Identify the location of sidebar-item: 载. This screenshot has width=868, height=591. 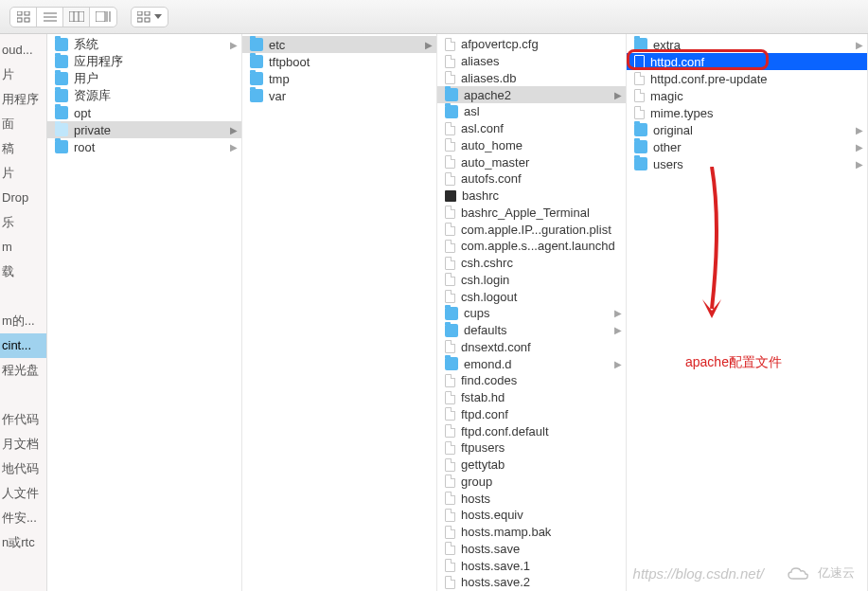
(23, 272).